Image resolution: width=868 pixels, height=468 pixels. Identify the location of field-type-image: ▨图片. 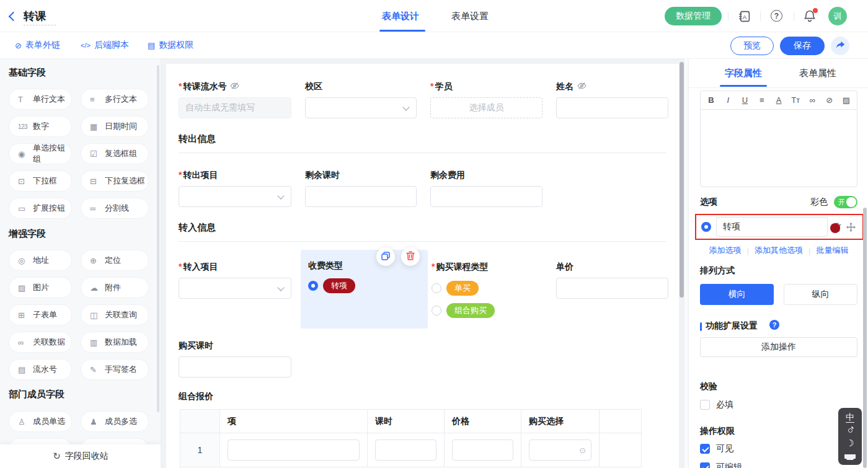
(40, 288).